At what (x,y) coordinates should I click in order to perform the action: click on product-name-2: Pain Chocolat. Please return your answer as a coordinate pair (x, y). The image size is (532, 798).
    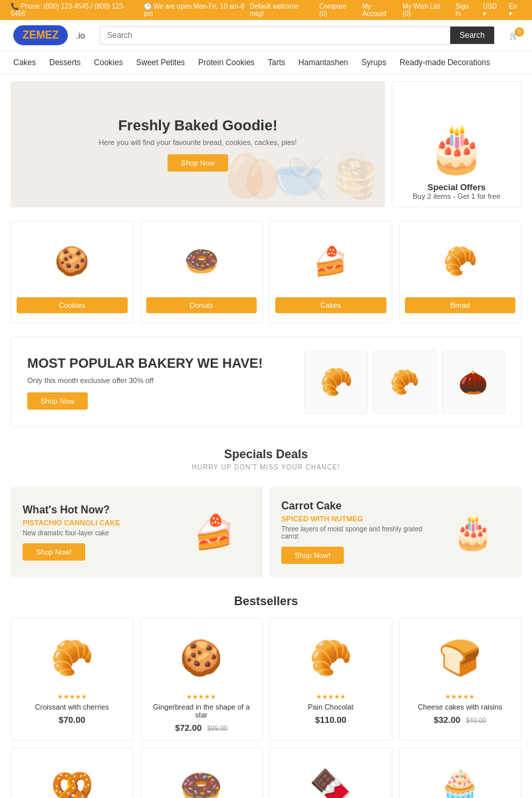
    Looking at the image, I should click on (331, 707).